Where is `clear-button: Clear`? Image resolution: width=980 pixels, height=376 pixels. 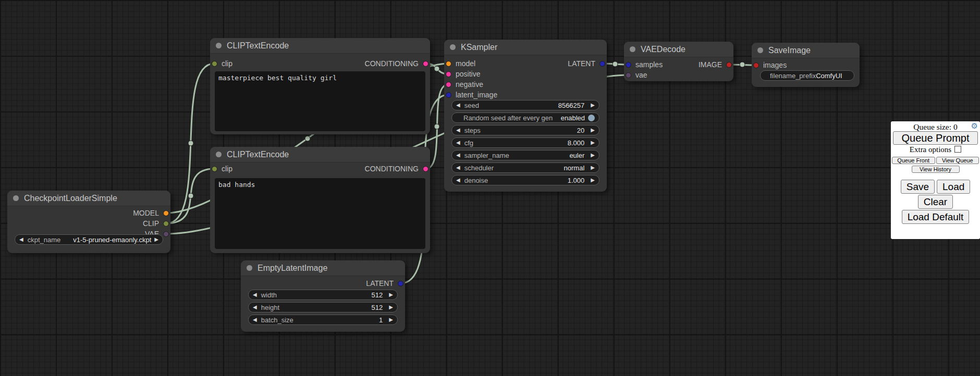
clear-button: Clear is located at coordinates (935, 202).